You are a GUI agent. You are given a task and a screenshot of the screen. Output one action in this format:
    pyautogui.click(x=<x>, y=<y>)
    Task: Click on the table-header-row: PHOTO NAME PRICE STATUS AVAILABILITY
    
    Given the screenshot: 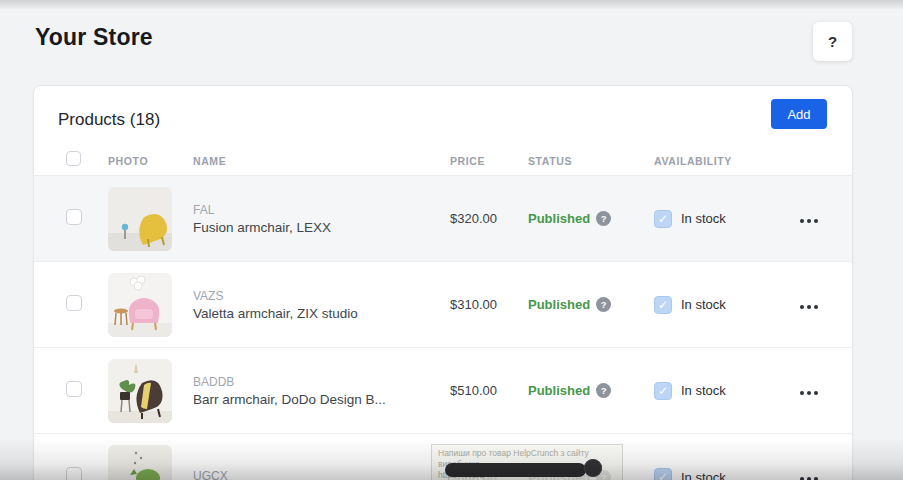 What is the action you would take?
    pyautogui.click(x=443, y=161)
    